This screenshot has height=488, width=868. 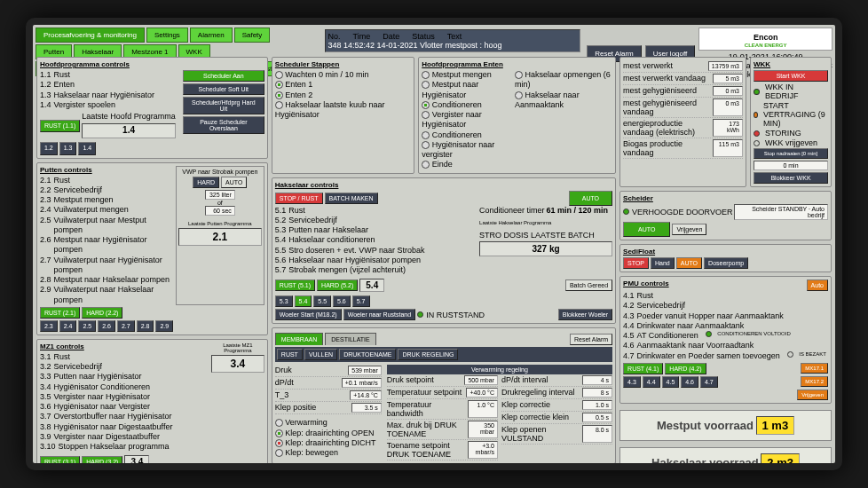 I want to click on scheduler-soft-uit-button: Scheduler Soft Uit, so click(x=224, y=89).